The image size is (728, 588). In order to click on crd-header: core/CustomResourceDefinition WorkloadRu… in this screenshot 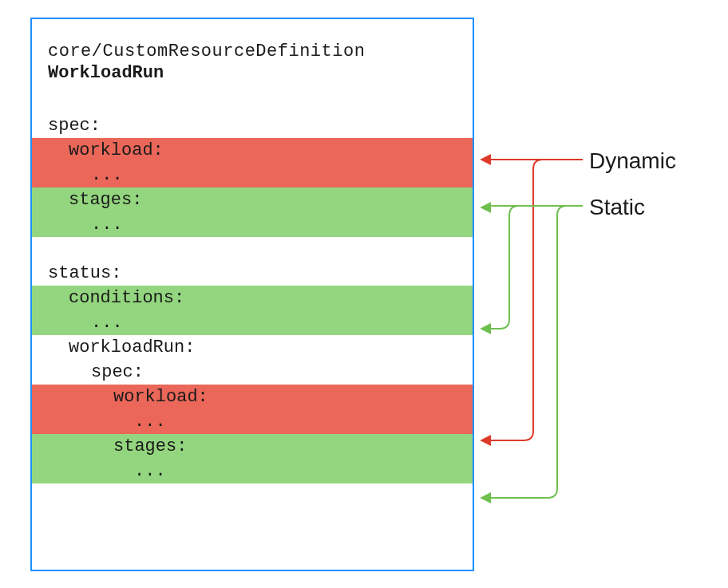, I will do `click(252, 51)`.